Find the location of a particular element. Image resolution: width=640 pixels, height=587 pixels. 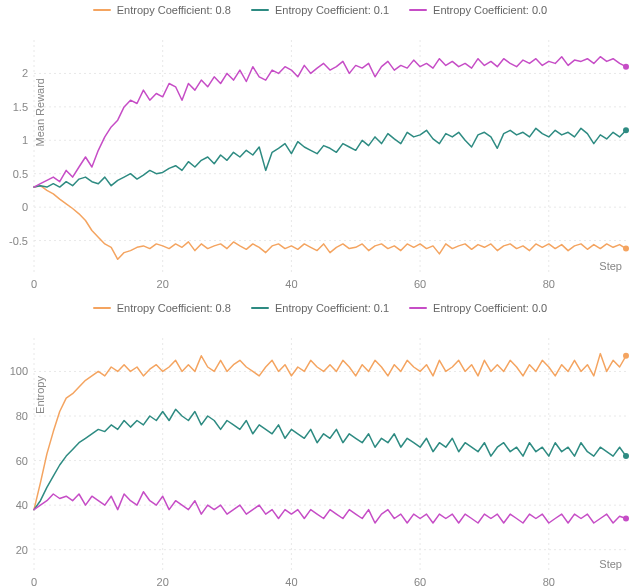

y-tick-label: 0 is located at coordinates (25, 207).